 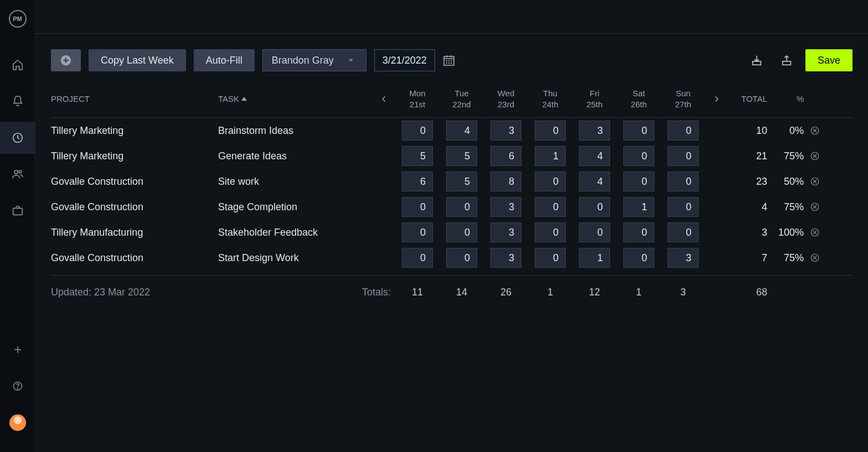 I want to click on nav-profile, so click(x=18, y=423).